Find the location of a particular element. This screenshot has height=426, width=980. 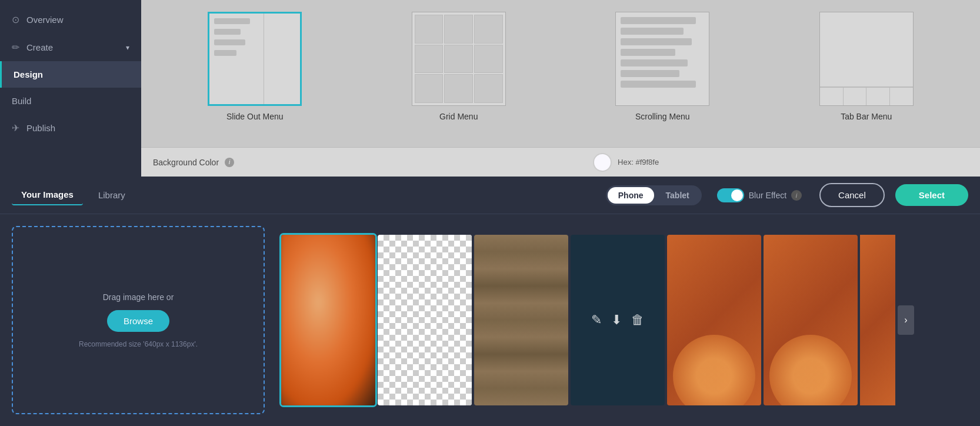

download-icon: ⬇ is located at coordinates (616, 320).